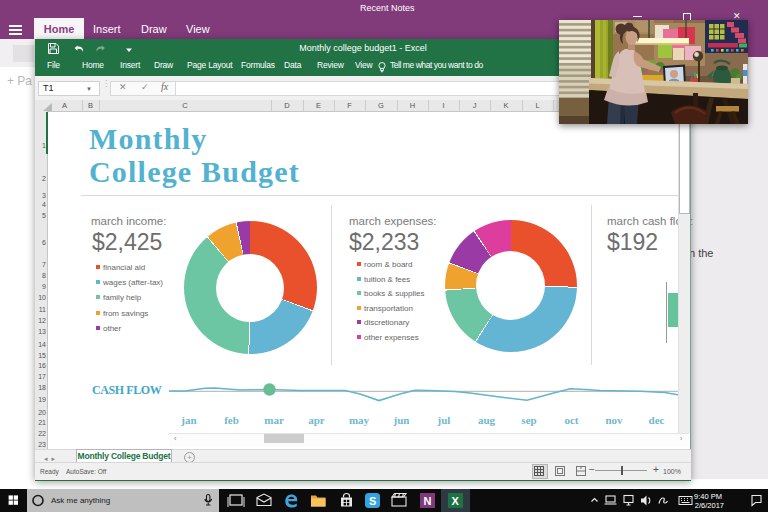 This screenshot has height=512, width=768. Describe the element at coordinates (708, 496) in the screenshot. I see `svg-text: 9:40 PM` at that location.